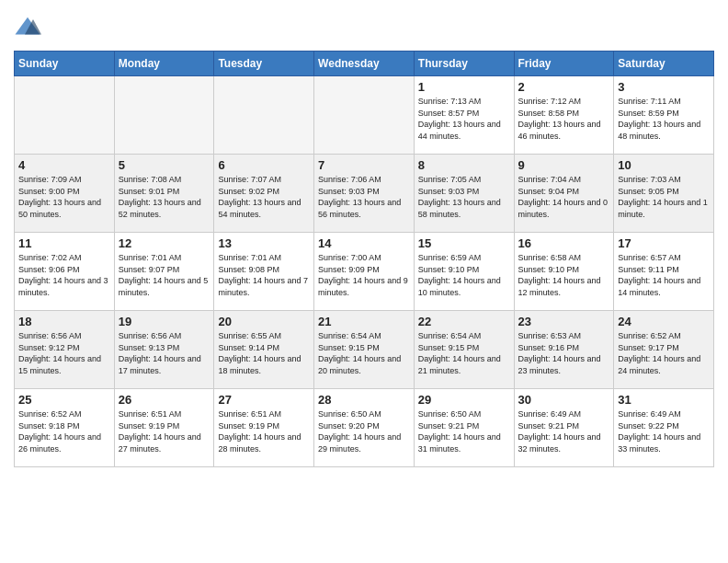 This screenshot has height=563, width=728. Describe the element at coordinates (664, 353) in the screenshot. I see `day-info: Sunrise: 6:52 AMSunset: 9:17 PMDaylight:…` at that location.